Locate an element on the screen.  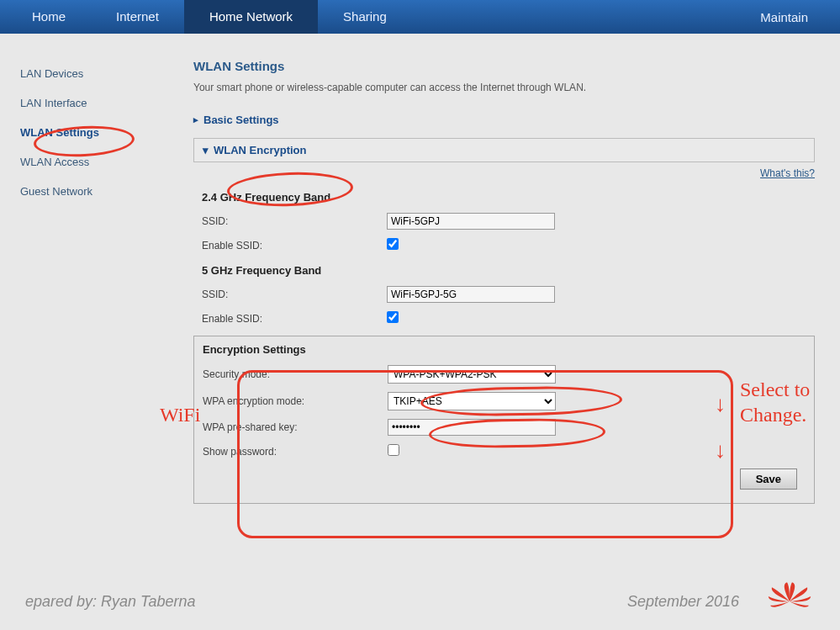
row-psk: WPA pre-shared key: is located at coordinates (505, 427).